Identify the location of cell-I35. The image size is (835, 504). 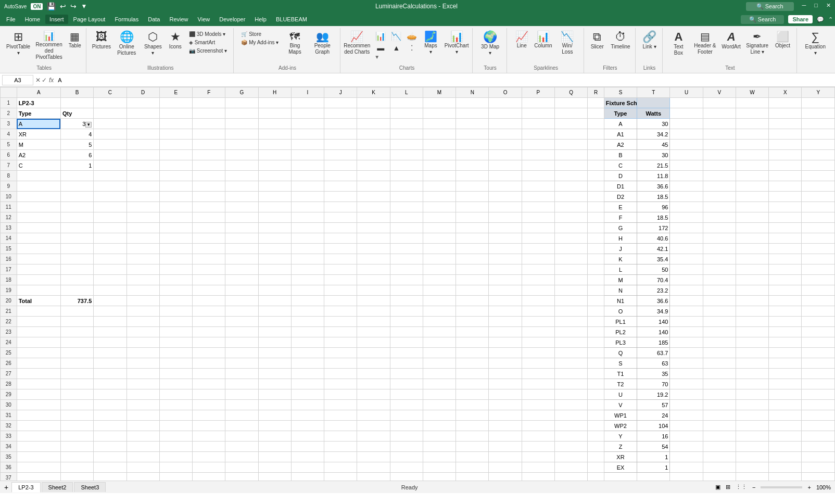
(307, 457).